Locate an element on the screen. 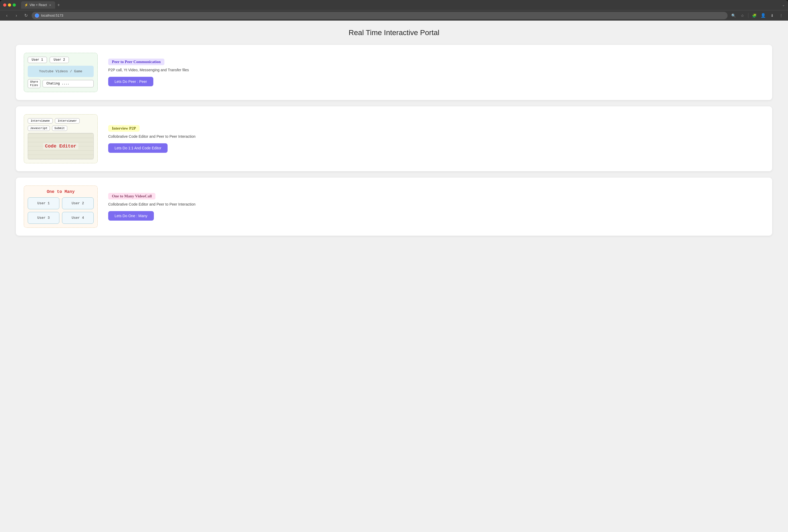 The width and height of the screenshot is (788, 532). interview-card-info: Interview P2P Collobrative Code Editor a… is located at coordinates (436, 139).